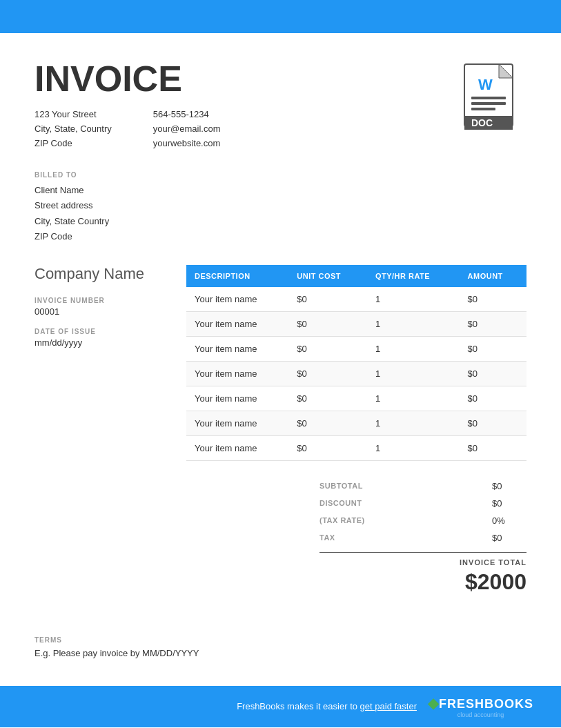  Describe the element at coordinates (480, 703) in the screenshot. I see `freshbooks-brand: ◆FRESHBOOKS` at that location.